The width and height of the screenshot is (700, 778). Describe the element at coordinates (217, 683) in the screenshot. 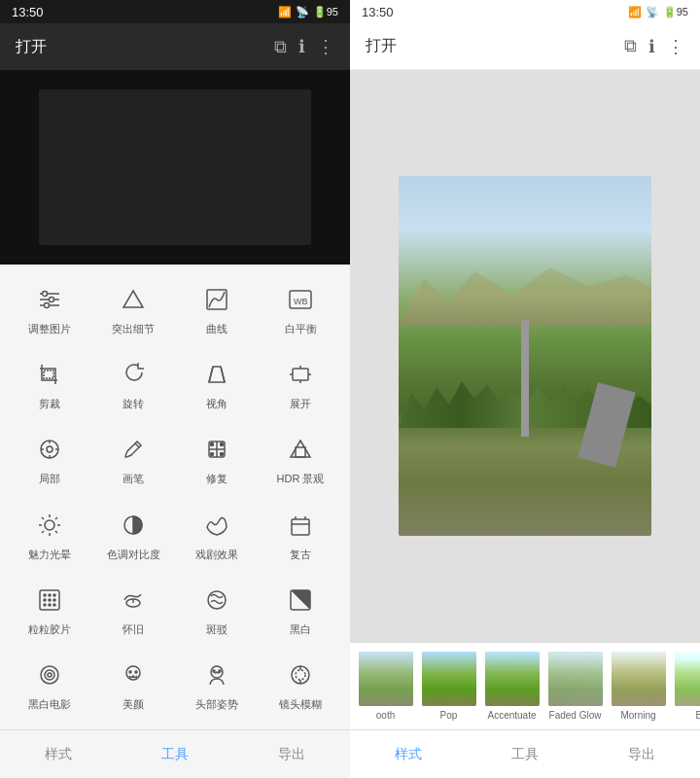

I see `tool-headpose: 头部姿势` at that location.